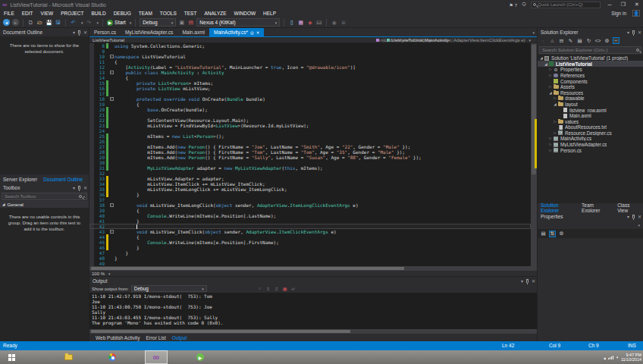 The image size is (643, 364). I want to click on clear-all-icon: ▦, so click(285, 289).